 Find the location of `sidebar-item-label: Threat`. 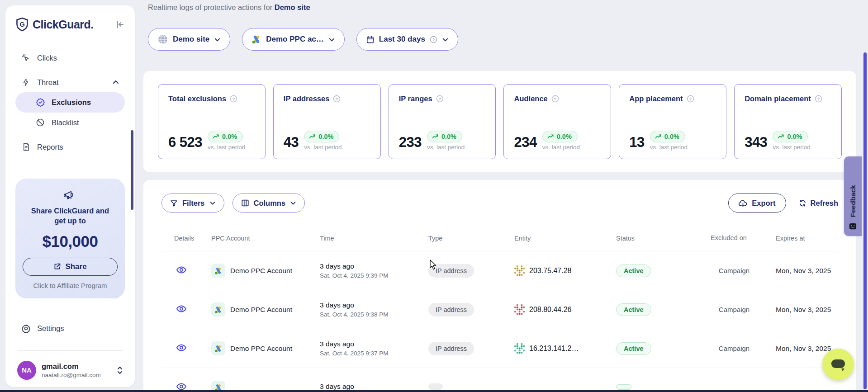

sidebar-item-label: Threat is located at coordinates (48, 82).